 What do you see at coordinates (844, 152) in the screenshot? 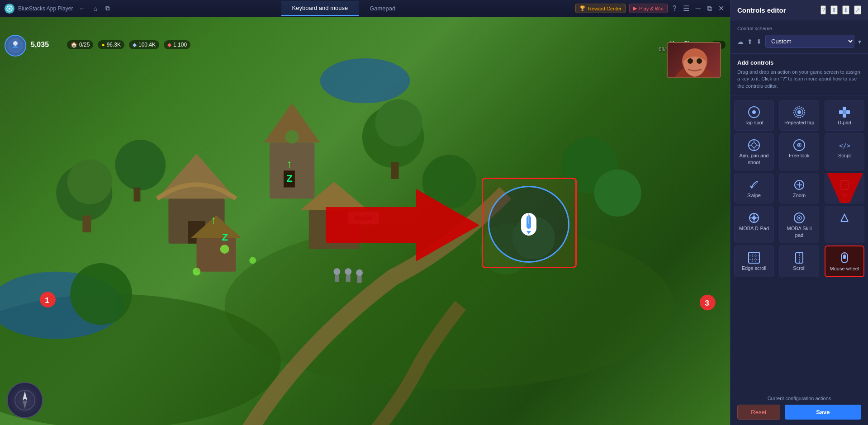
I see `control-script: </> Script` at bounding box center [844, 152].